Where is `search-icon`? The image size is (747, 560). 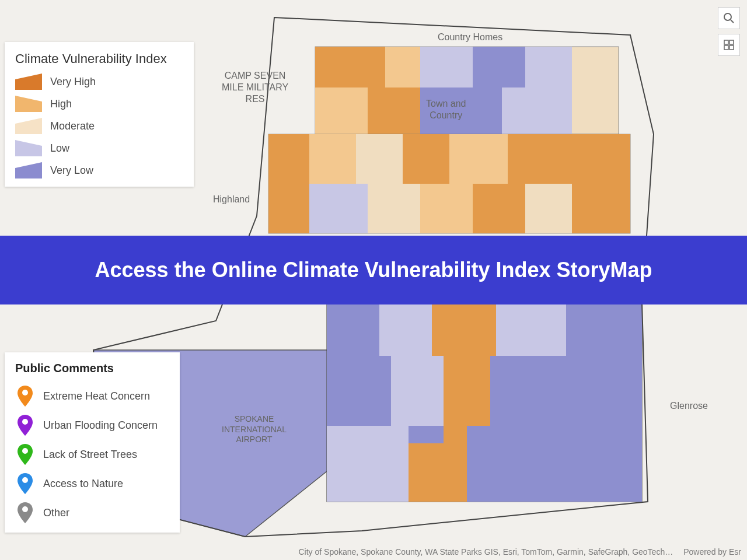
search-icon is located at coordinates (729, 18).